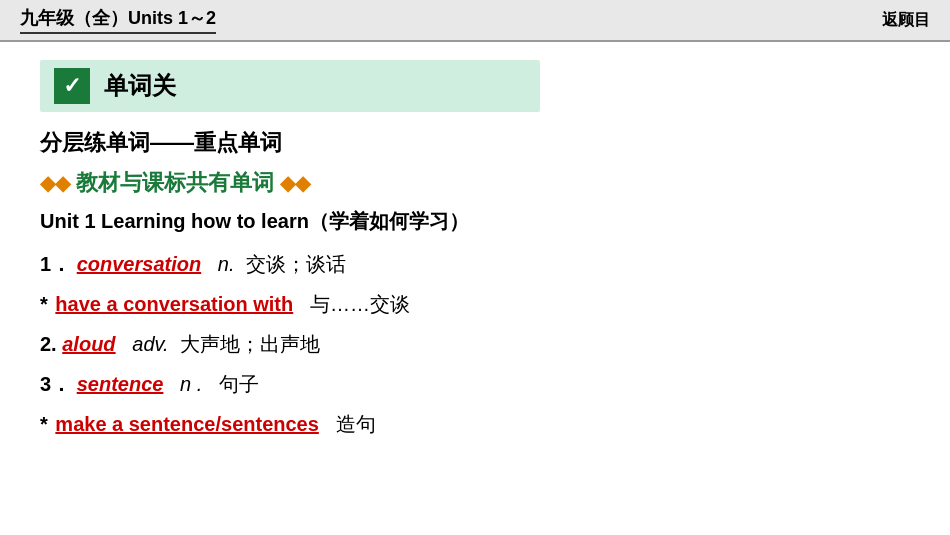 This screenshot has width=950, height=535. What do you see at coordinates (475, 264) in the screenshot?
I see `vocab-item-1: 1． conversation n. 交谈；谈话` at bounding box center [475, 264].